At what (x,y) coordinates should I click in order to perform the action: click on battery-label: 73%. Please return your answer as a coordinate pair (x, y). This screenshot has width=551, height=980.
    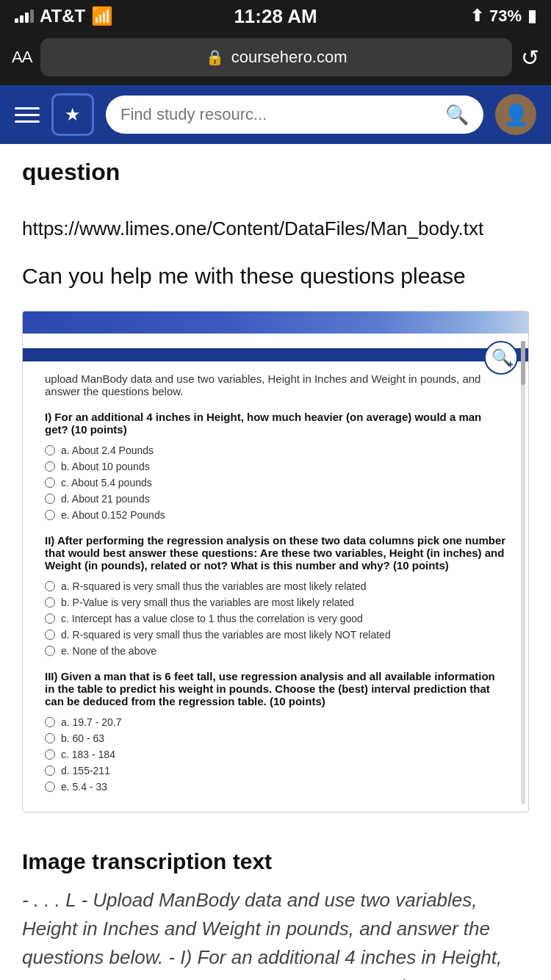
    Looking at the image, I should click on (505, 16).